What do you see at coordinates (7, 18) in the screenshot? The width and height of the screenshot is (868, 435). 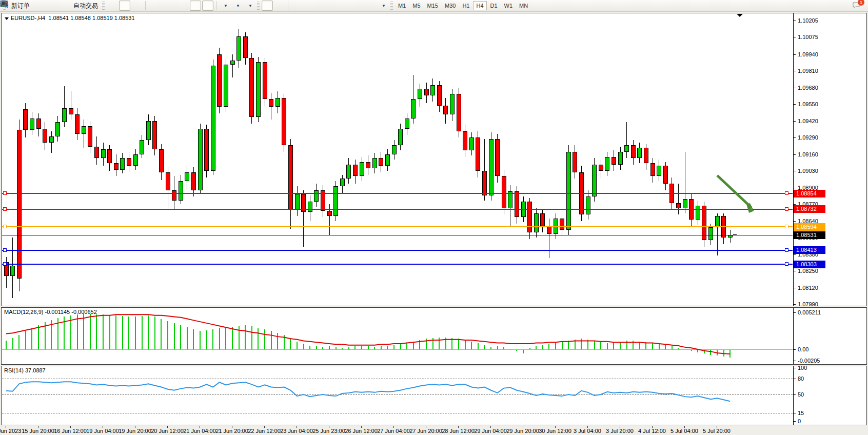 I see `symbol-dropdown-icon` at bounding box center [7, 18].